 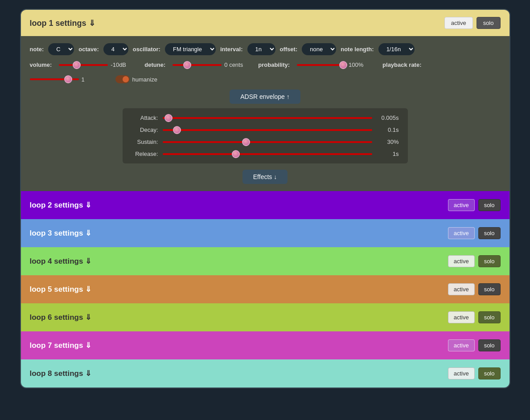 What do you see at coordinates (61, 373) in the screenshot?
I see `loop8-title: loop 8 settings ⇓` at bounding box center [61, 373].